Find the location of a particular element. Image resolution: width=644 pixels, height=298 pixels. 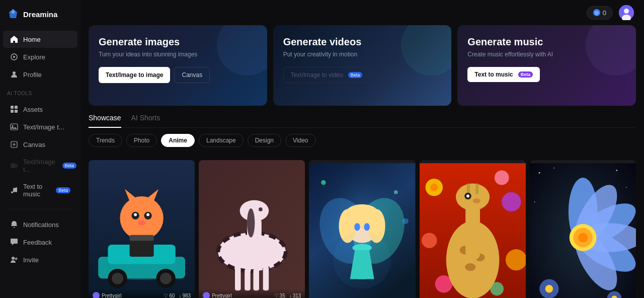

grid-item-giraffe: jan ♡ 84 ↓ 655 is located at coordinates (473, 229).